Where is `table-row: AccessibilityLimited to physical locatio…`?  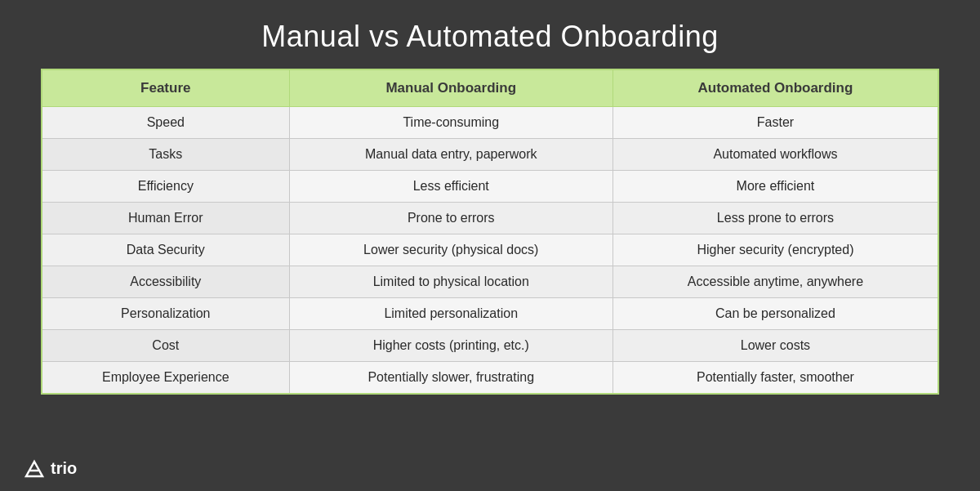
table-row: AccessibilityLimited to physical locatio… is located at coordinates (490, 283).